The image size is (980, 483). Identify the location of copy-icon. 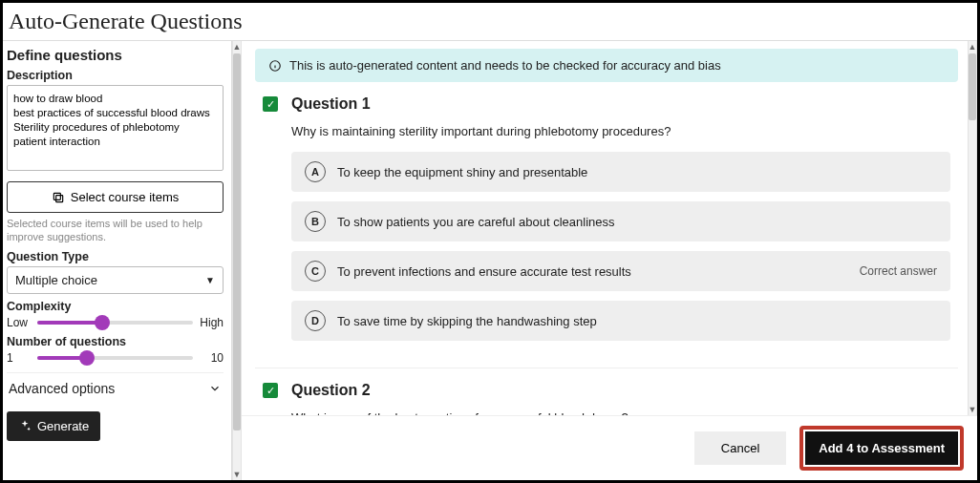
(58, 198).